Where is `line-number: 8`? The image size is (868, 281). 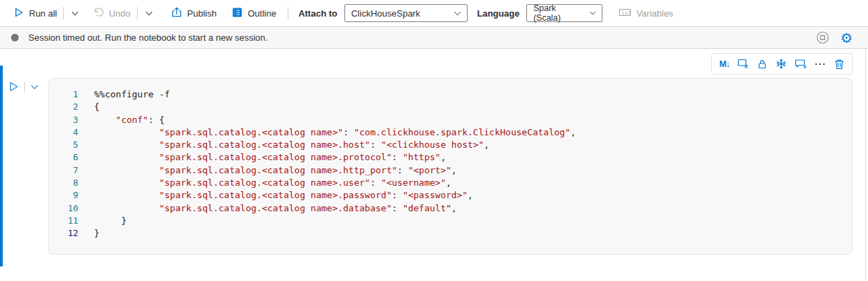
line-number: 8 is located at coordinates (64, 183).